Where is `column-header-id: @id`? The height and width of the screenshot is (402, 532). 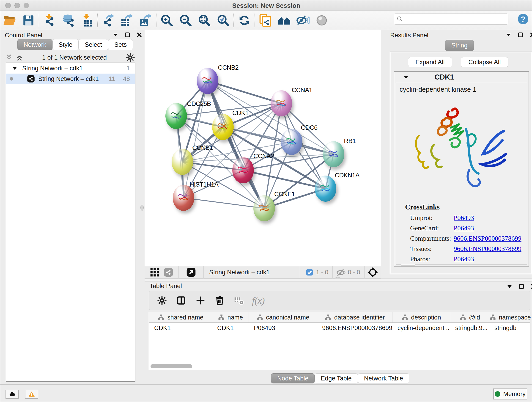
column-header-id: @id is located at coordinates (470, 318).